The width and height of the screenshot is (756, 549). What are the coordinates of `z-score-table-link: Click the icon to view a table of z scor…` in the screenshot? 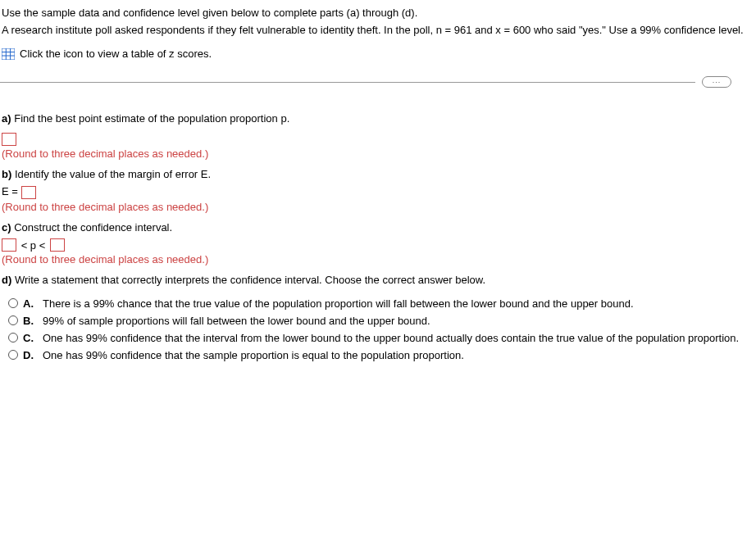 It's located at (378, 54).